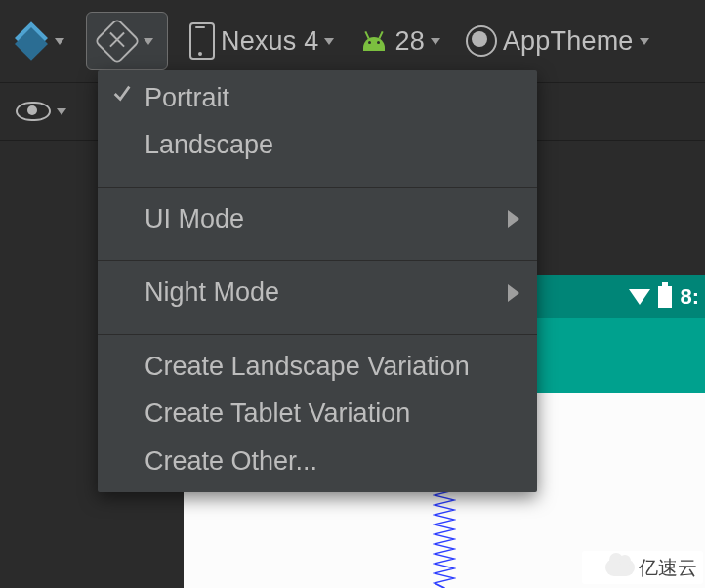 The image size is (705, 588). What do you see at coordinates (202, 41) in the screenshot?
I see `phone-icon` at bounding box center [202, 41].